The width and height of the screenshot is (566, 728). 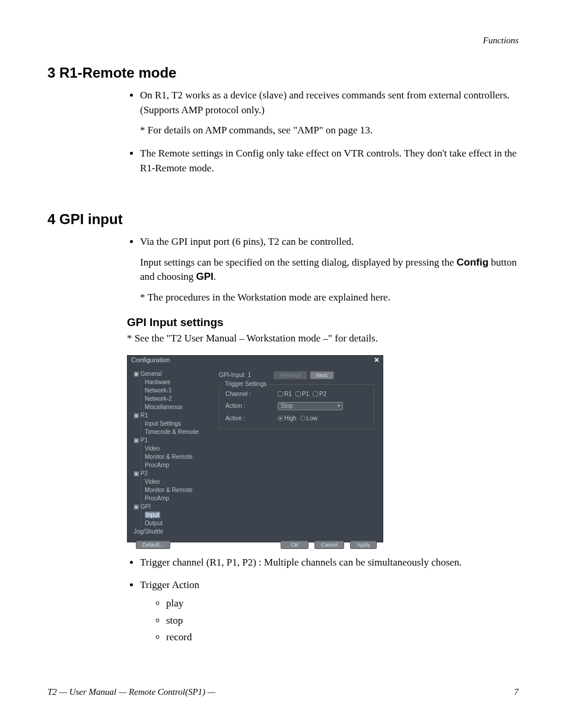 What do you see at coordinates (249, 375) in the screenshot?
I see `gpi-input-number: 1` at bounding box center [249, 375].